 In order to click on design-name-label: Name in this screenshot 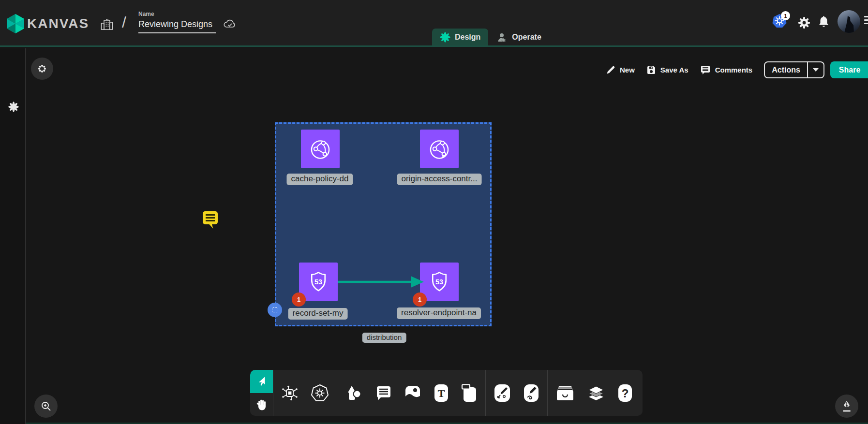, I will do `click(177, 14)`.